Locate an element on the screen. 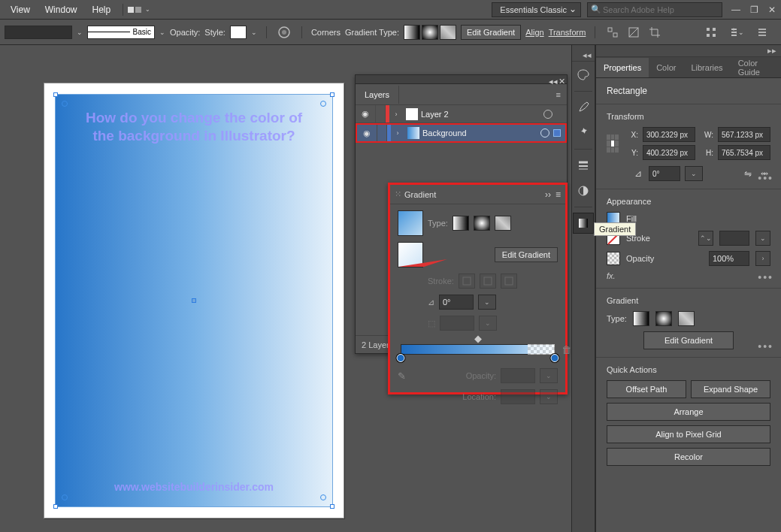 The height and width of the screenshot is (532, 781). offset-path-button: Offset Path is located at coordinates (646, 389).